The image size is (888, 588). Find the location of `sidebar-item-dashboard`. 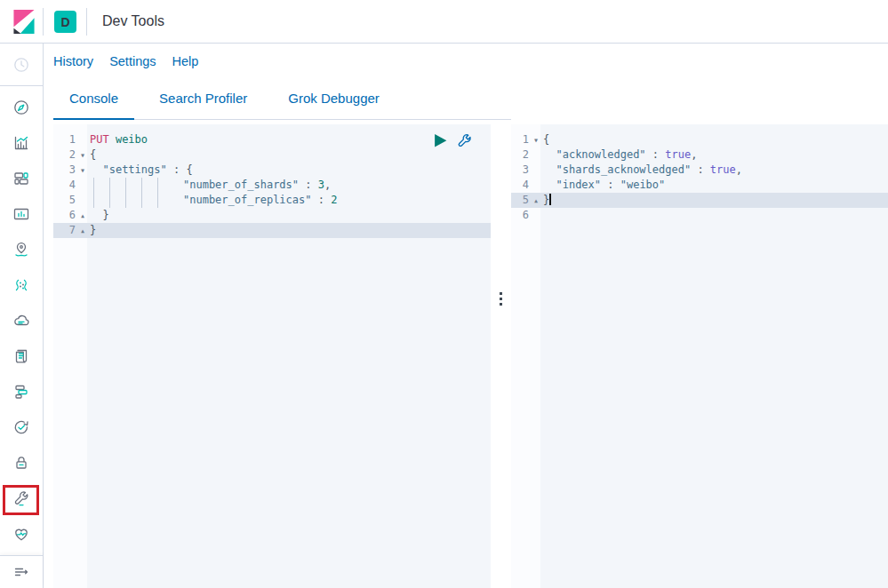

sidebar-item-dashboard is located at coordinates (21, 179).